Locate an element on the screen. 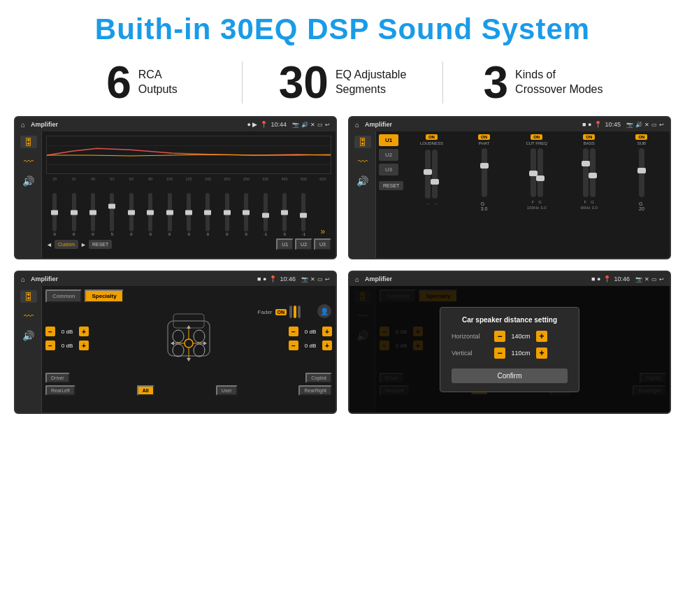 The image size is (685, 616). fader-specialty-tab: Specialty is located at coordinates (103, 296).